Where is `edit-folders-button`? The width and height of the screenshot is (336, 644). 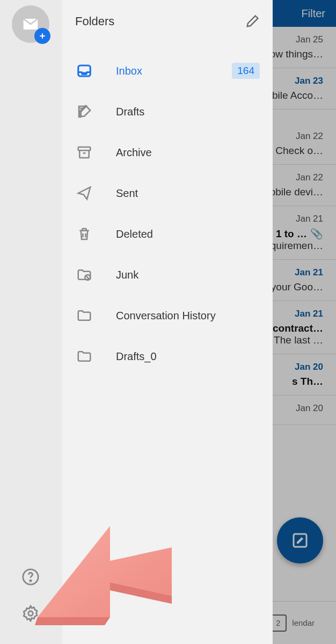
edit-folders-button is located at coordinates (252, 21).